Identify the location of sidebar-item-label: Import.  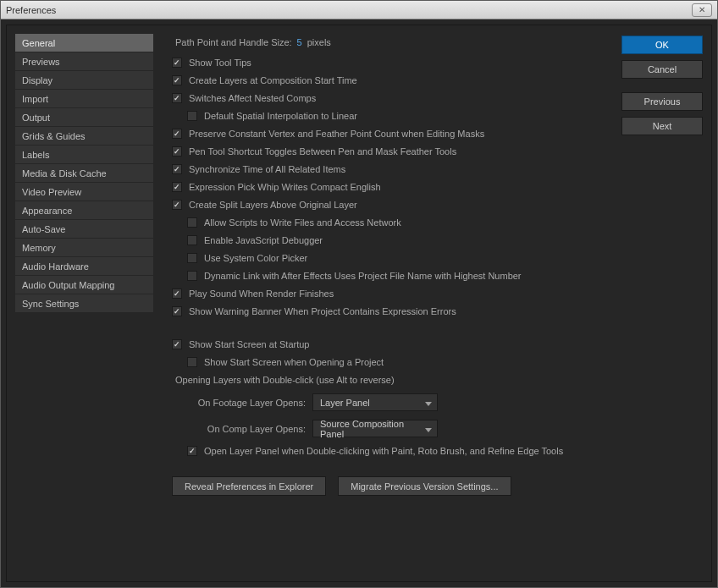
(36, 99).